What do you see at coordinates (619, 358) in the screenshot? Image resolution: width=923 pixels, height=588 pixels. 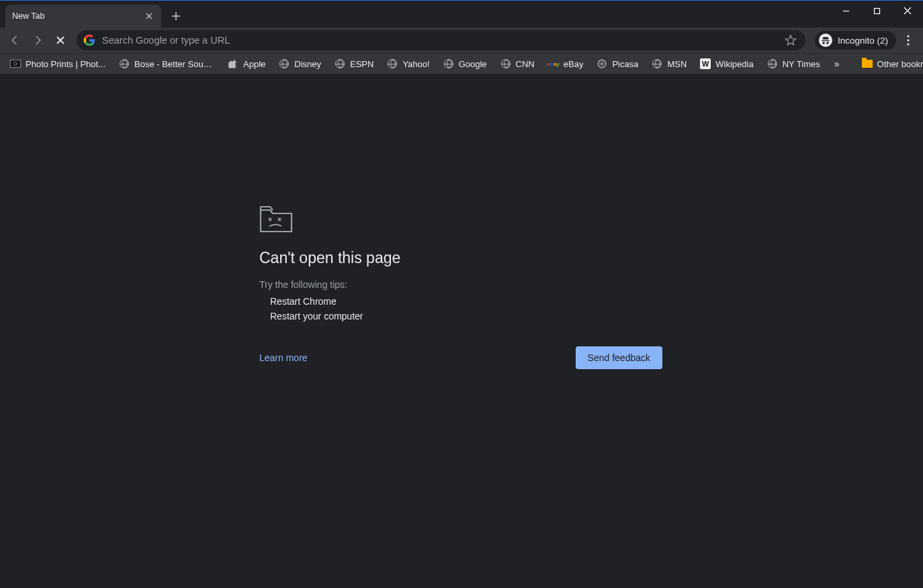 I see `send-feedback-button: Send feedback` at bounding box center [619, 358].